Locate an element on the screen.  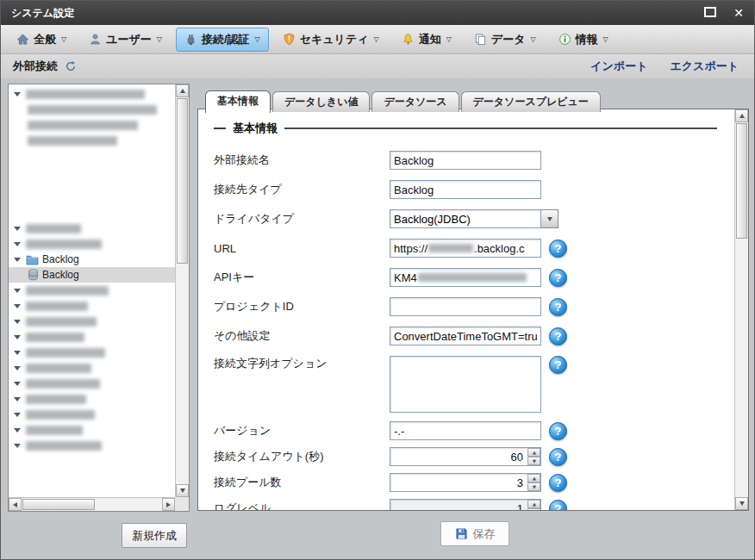
driver-type-select: Backlog(JDBC) is located at coordinates (474, 219).